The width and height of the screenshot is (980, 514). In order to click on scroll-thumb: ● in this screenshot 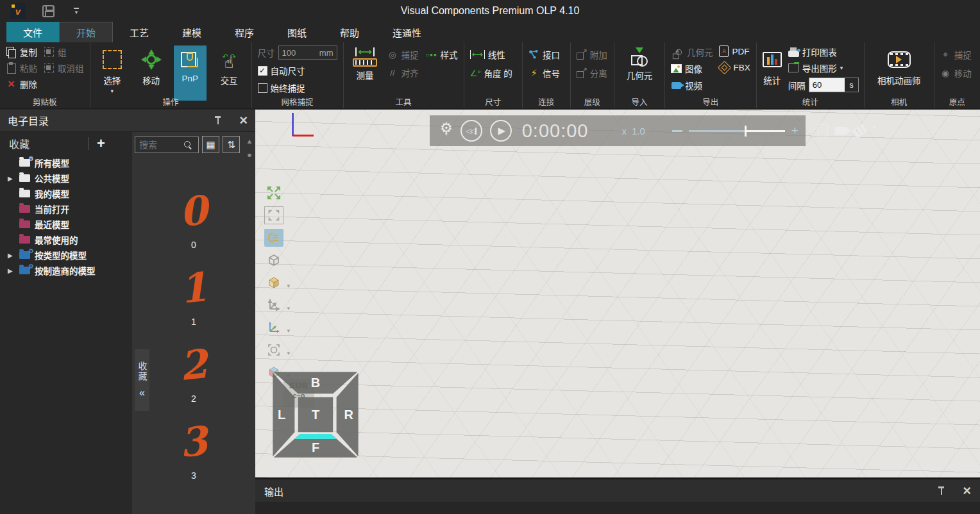, I will do `click(249, 155)`.